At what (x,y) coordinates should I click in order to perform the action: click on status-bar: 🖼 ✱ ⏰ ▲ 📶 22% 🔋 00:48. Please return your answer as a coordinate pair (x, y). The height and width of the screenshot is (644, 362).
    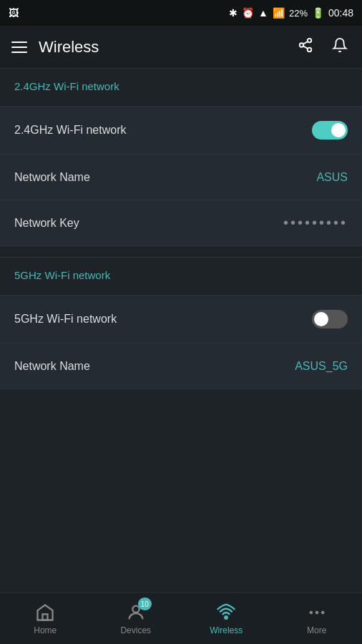
    Looking at the image, I should click on (181, 13).